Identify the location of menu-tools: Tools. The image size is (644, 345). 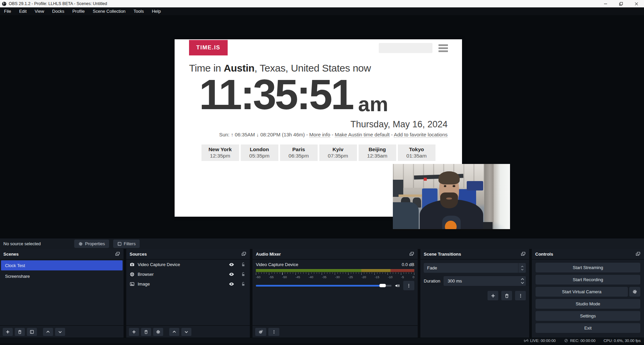
(139, 11).